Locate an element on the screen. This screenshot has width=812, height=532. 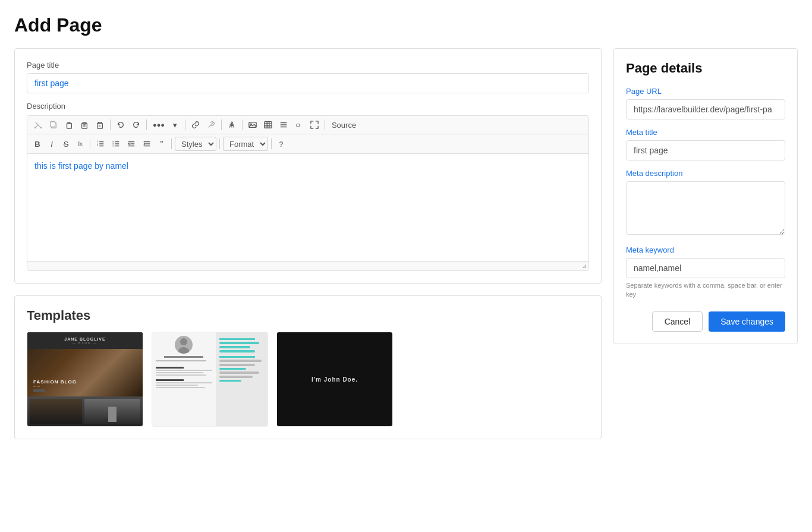
editor-toolbar-bottom: B I S Ix 123 is located at coordinates (308, 144).